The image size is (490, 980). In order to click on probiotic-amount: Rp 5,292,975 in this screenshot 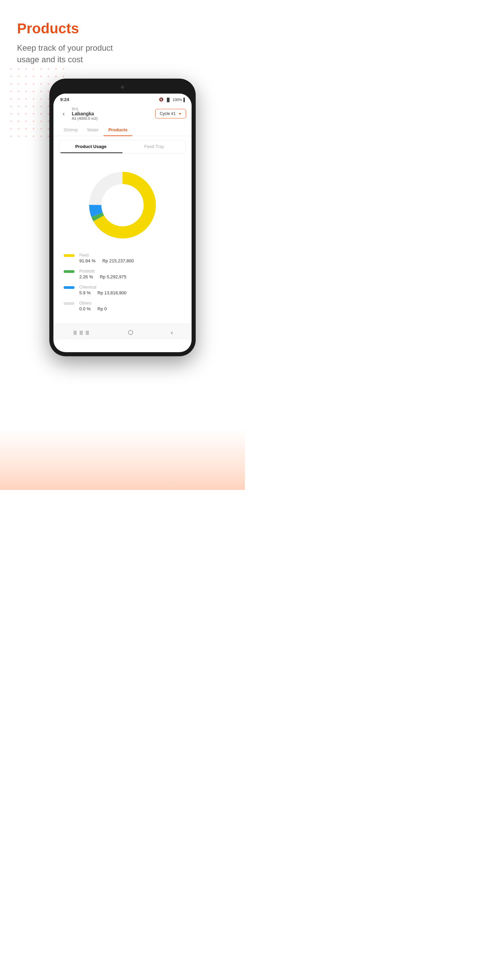, I will do `click(113, 277)`.